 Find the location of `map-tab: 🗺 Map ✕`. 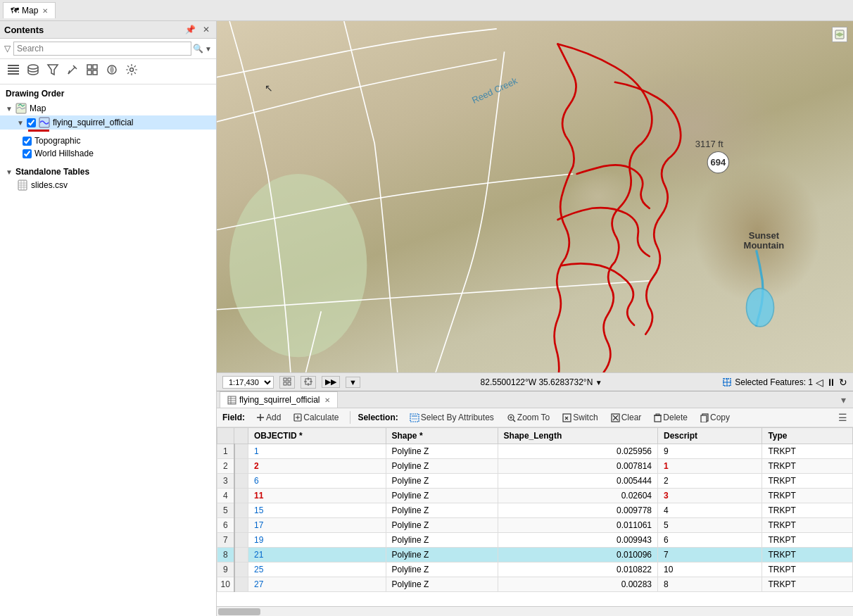

map-tab: 🗺 Map ✕ is located at coordinates (30, 10).